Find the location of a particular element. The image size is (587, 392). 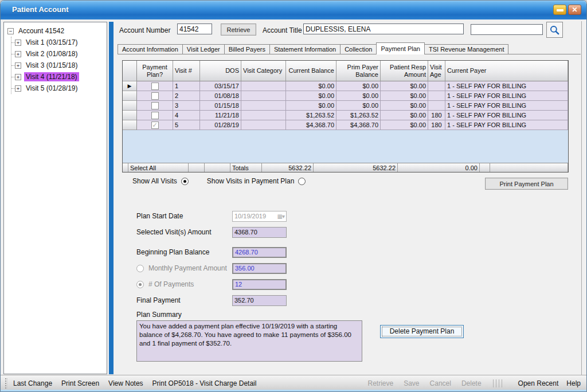

tree-root-label: Account 41542 is located at coordinates (41, 31).